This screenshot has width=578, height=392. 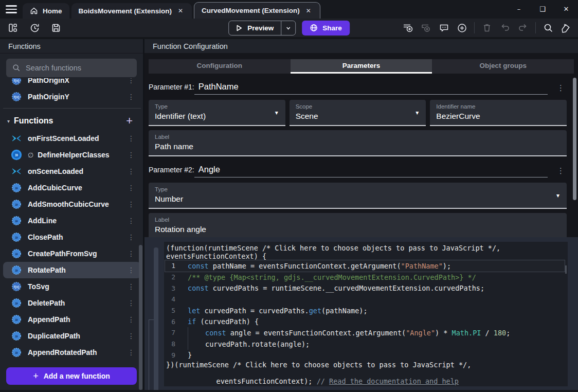 I want to click on history-icon, so click(x=34, y=28).